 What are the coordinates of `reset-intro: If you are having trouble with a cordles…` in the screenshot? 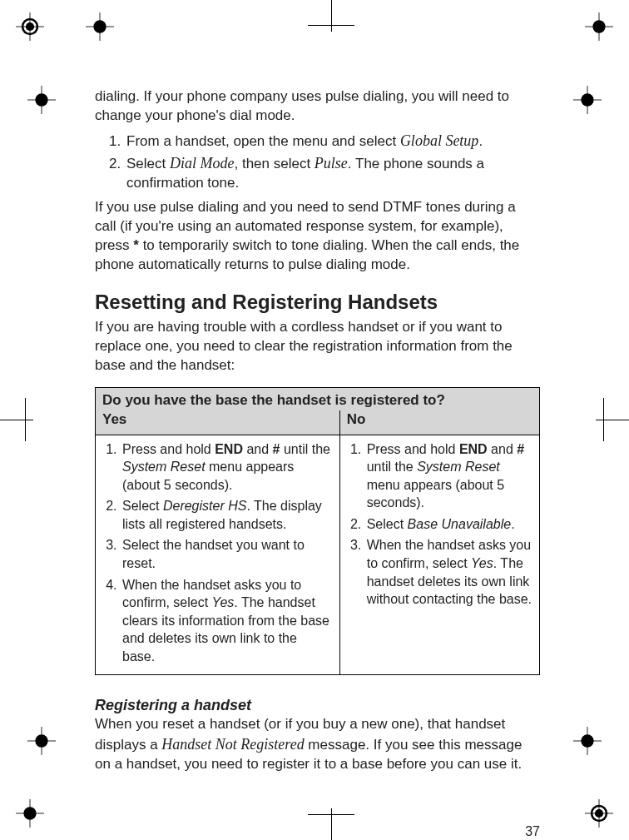 It's located at (318, 346).